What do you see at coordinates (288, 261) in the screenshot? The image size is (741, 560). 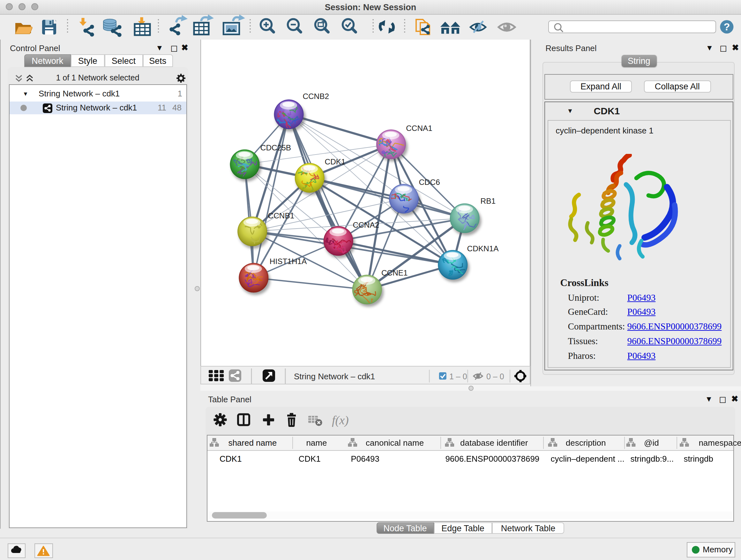 I see `svg-text: HIST1H1A` at bounding box center [288, 261].